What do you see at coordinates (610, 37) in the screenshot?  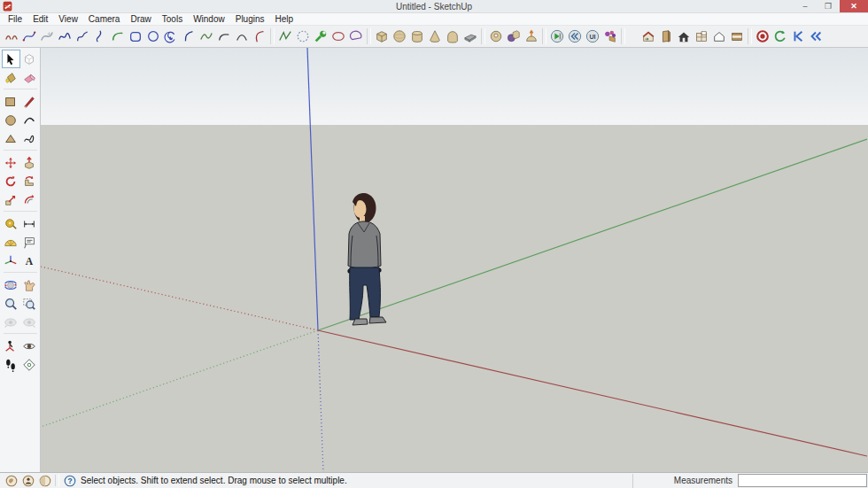 I see `components-library-button` at bounding box center [610, 37].